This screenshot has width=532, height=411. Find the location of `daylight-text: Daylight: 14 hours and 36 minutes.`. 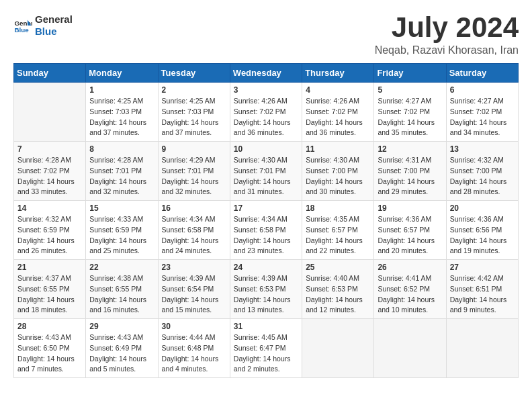

daylight-text: Daylight: 14 hours and 36 minutes. is located at coordinates (335, 128).